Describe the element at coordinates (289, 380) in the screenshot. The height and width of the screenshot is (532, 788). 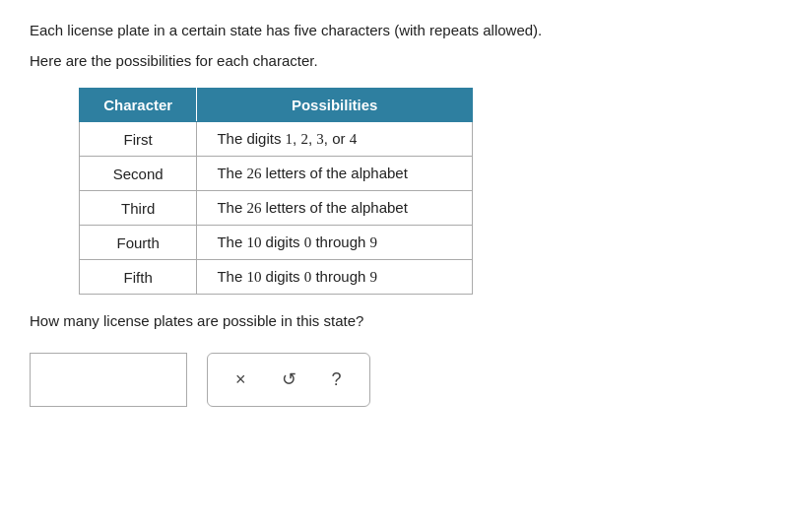
I see `controls-box: × ↺ ?` at that location.